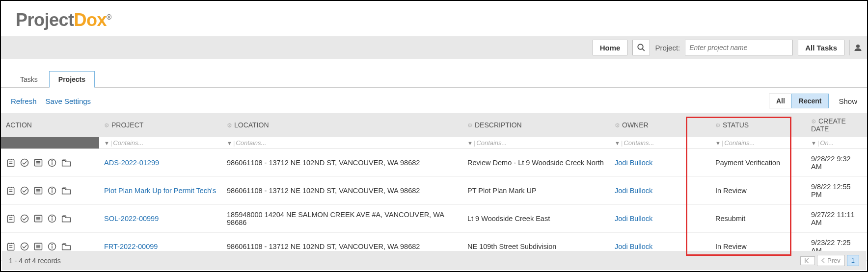  I want to click on col-header-owner-label: OWNER, so click(635, 125).